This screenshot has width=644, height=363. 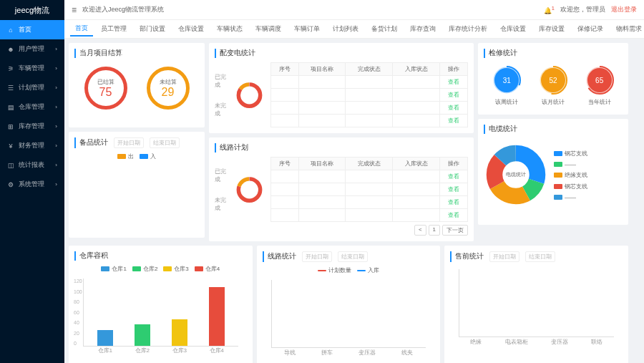 I want to click on card-title: 检修统计, so click(x=553, y=53).